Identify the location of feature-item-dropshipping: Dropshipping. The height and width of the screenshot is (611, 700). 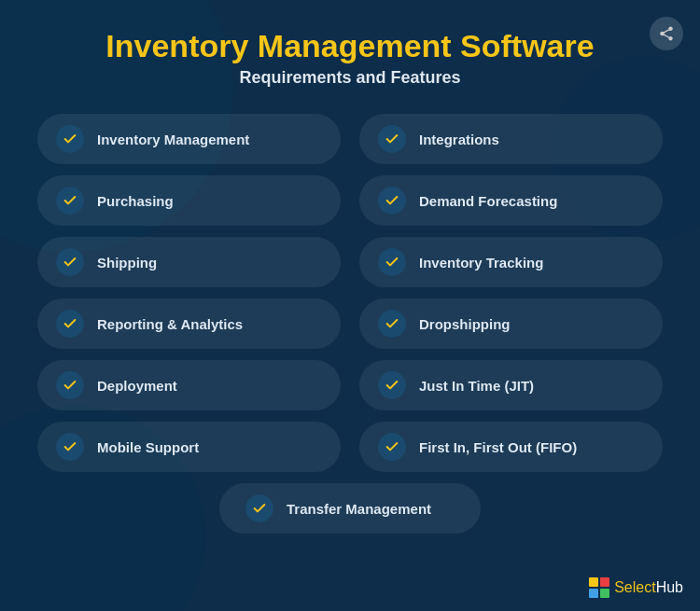
(511, 324).